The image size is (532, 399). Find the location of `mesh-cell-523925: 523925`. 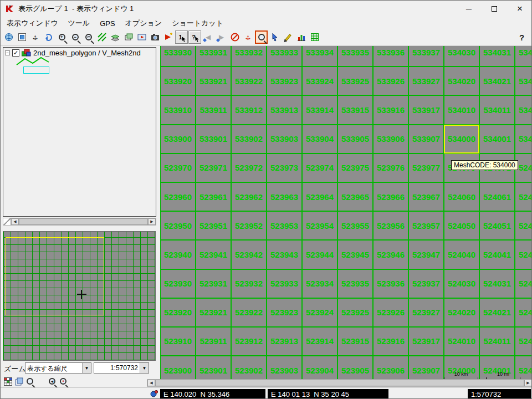

mesh-cell-523925: 523925 is located at coordinates (355, 313).